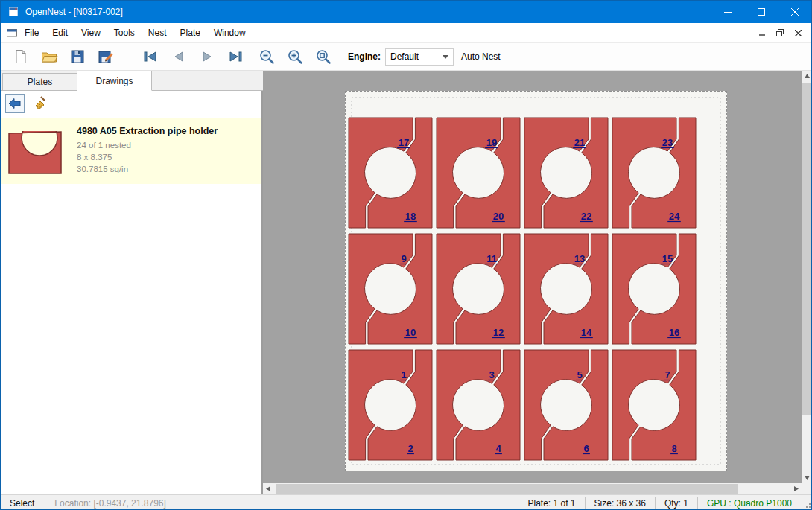 The width and height of the screenshot is (812, 510). Describe the element at coordinates (807, 478) in the screenshot. I see `scroll-down-icon` at that location.